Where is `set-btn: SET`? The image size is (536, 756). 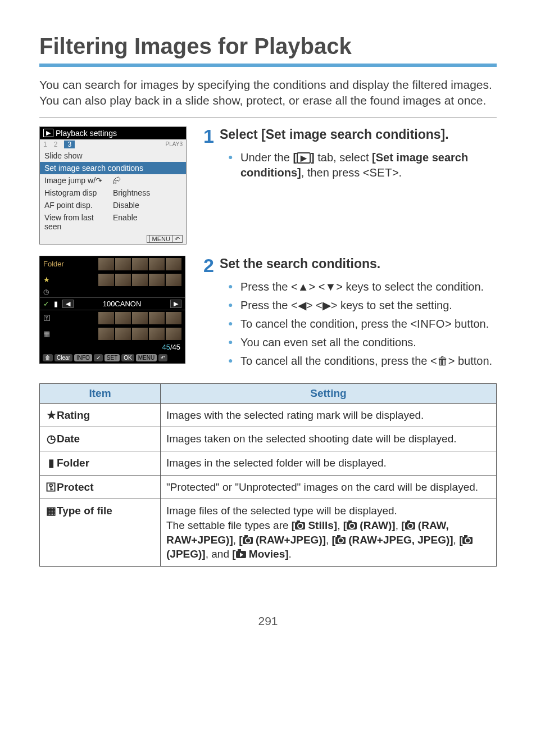
set-btn: SET is located at coordinates (112, 357).